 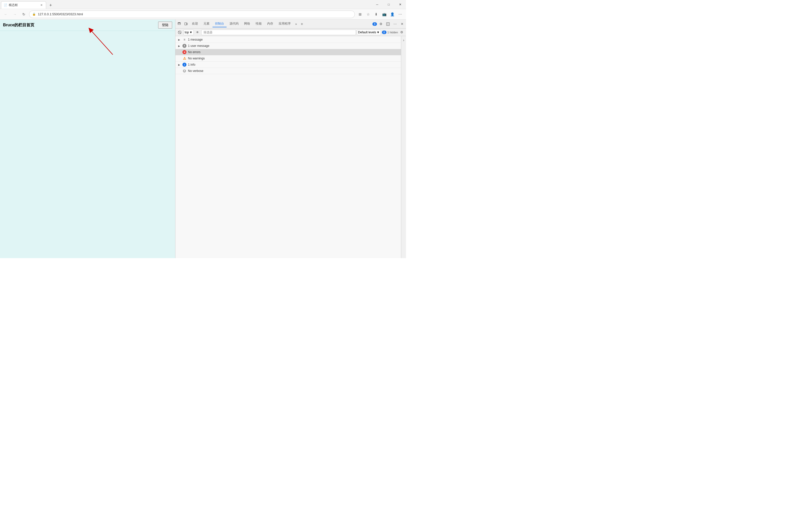 What do you see at coordinates (195, 40) in the screenshot?
I see `console-item-text: 1 message` at bounding box center [195, 40].